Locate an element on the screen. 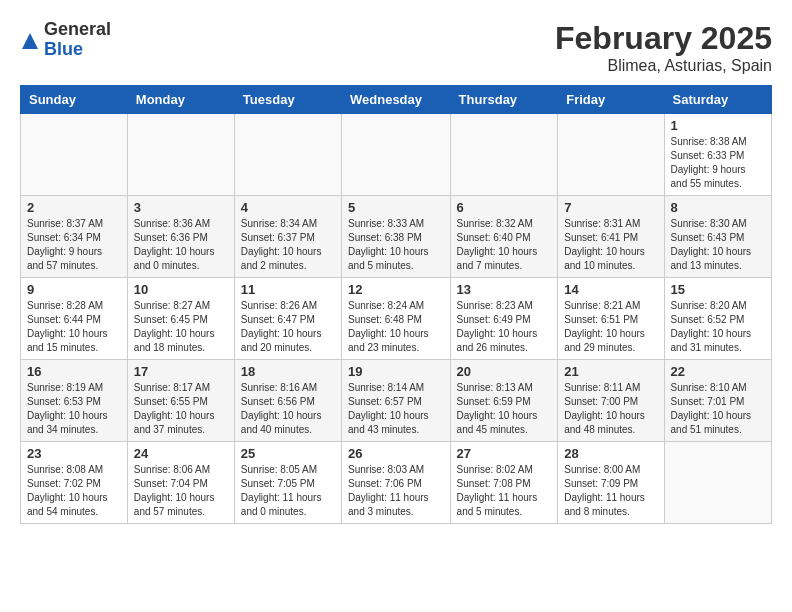 The width and height of the screenshot is (792, 612). logo-icon is located at coordinates (30, 41).